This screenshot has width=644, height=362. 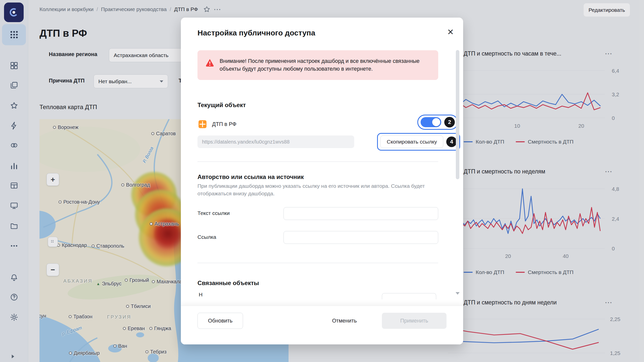 What do you see at coordinates (431, 122) in the screenshot?
I see `public-access-toggle` at bounding box center [431, 122].